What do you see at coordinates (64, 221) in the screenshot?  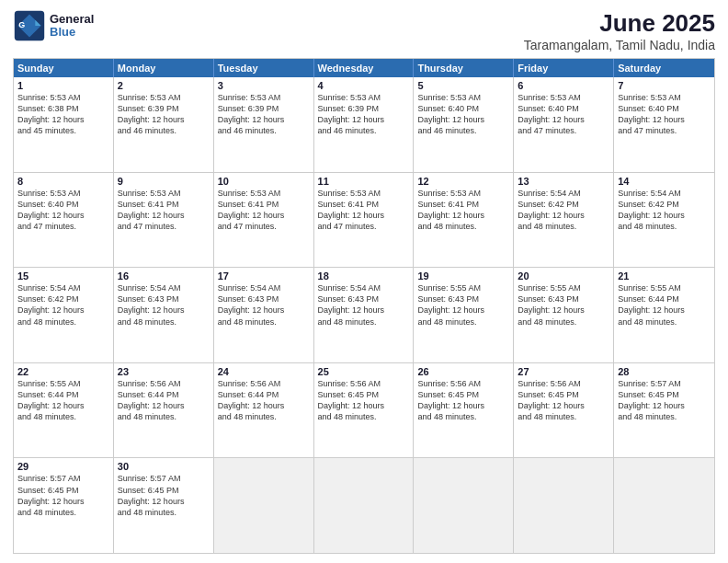 I see `cell-jun8: 8 Sunrise: 5:53 AMSunset: 6:40 PMDayligh…` at bounding box center [64, 221].